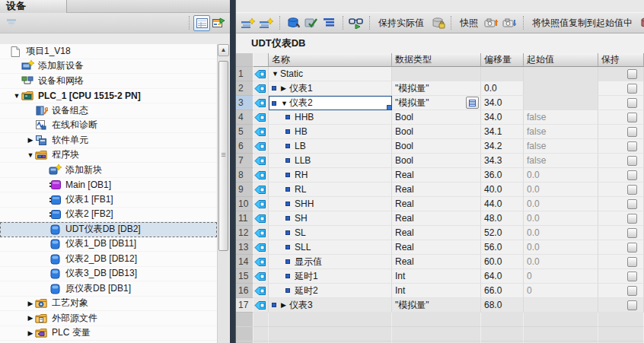 The image size is (644, 343). What do you see at coordinates (469, 23) in the screenshot?
I see `snapshot-button: 快照` at bounding box center [469, 23].